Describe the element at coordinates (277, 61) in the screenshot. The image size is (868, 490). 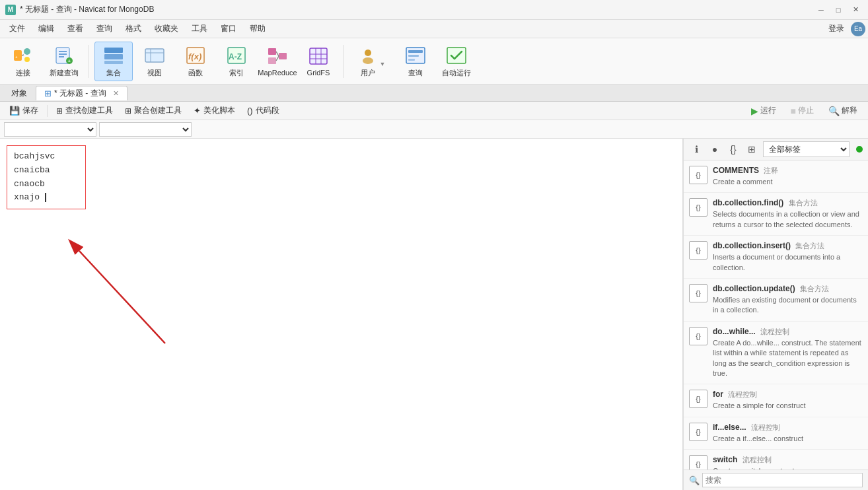
I see `toolbar-mapreduce: MapReduce` at that location.